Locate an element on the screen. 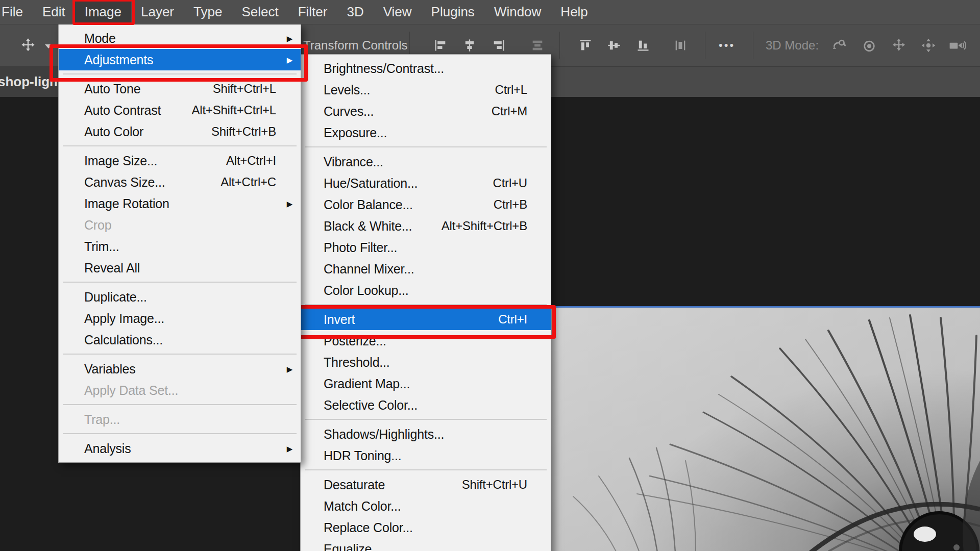 This screenshot has height=551, width=980. menu-item-label: Selective Color... is located at coordinates (371, 405).